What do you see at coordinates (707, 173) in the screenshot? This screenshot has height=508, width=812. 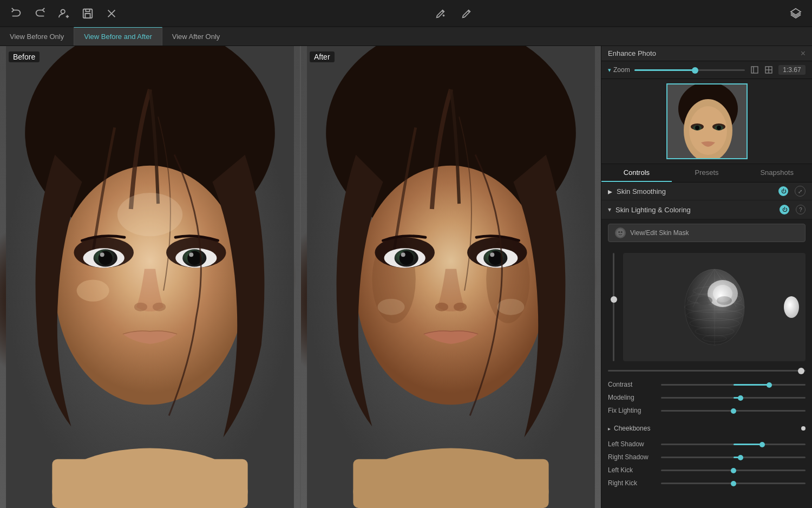 I see `tab-presets: Presets` at bounding box center [707, 173].